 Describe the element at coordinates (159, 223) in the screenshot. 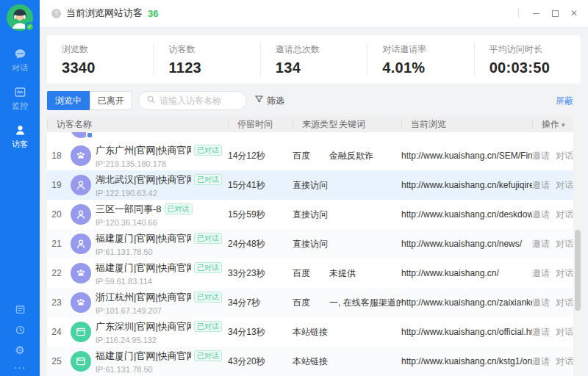

I see `visitor-ip: IP:120.36.140.66` at that location.